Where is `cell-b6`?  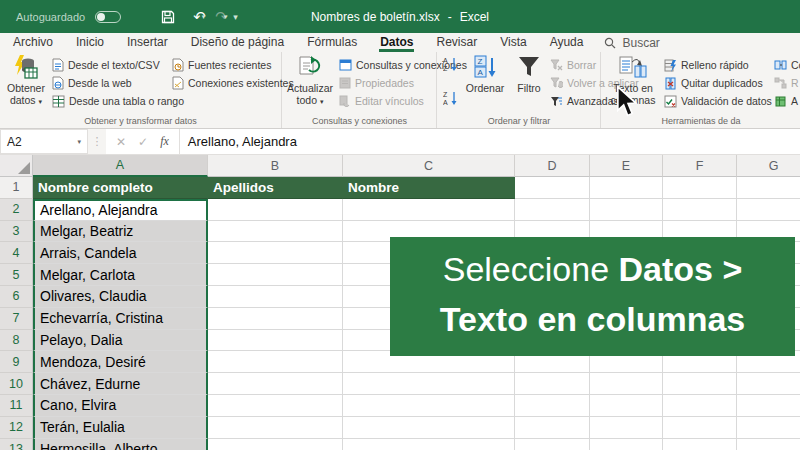
cell-b6 is located at coordinates (276, 297).